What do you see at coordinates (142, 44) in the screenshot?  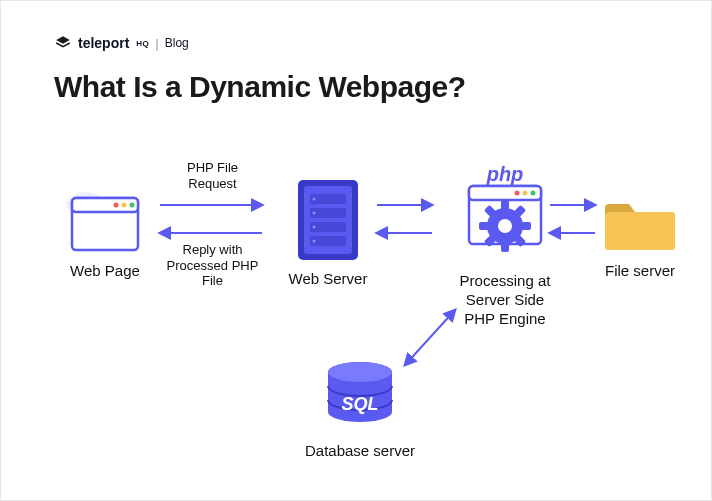 I see `logo-subtext: HQ` at bounding box center [142, 44].